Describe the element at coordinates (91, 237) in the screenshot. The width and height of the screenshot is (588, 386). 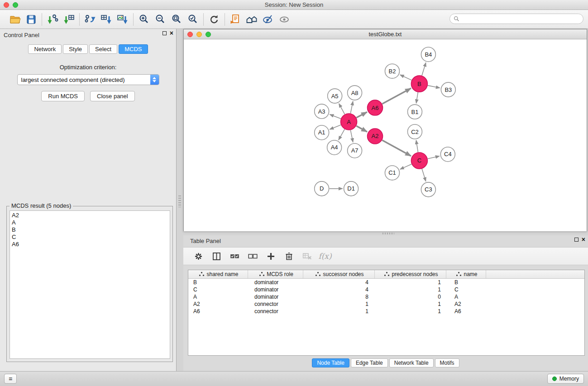
I see `result-item: C` at that location.